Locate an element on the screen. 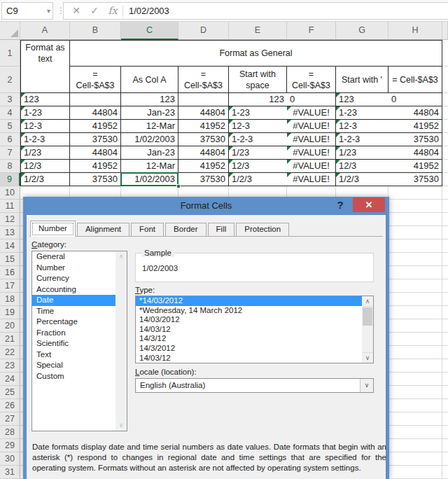 The width and height of the screenshot is (448, 479). cell-E4: 1-23 is located at coordinates (258, 113).